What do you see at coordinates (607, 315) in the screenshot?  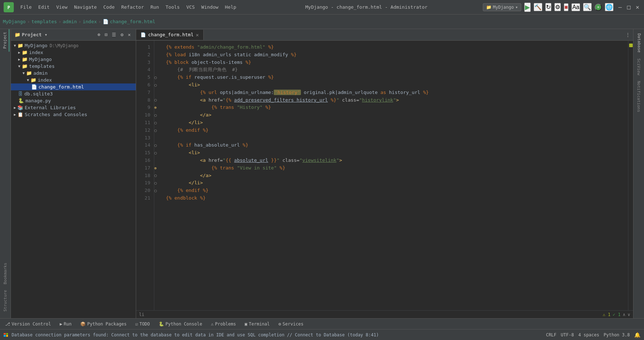 I see `warning-count: ⚠ 1` at bounding box center [607, 315].